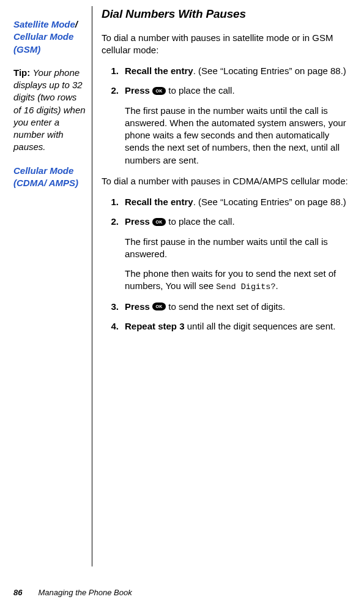 This screenshot has height=613, width=364. I want to click on step-subtext: The phone then waits for you to send the…, so click(237, 280).